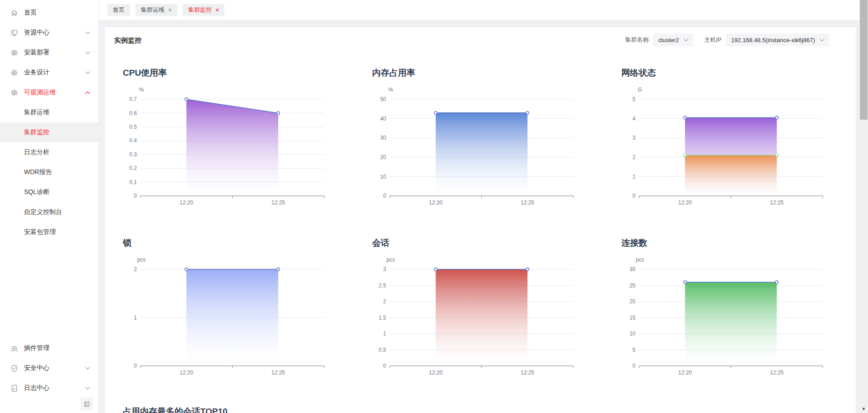  Describe the element at coordinates (87, 404) in the screenshot. I see `sidebar-collapse-button` at that location.